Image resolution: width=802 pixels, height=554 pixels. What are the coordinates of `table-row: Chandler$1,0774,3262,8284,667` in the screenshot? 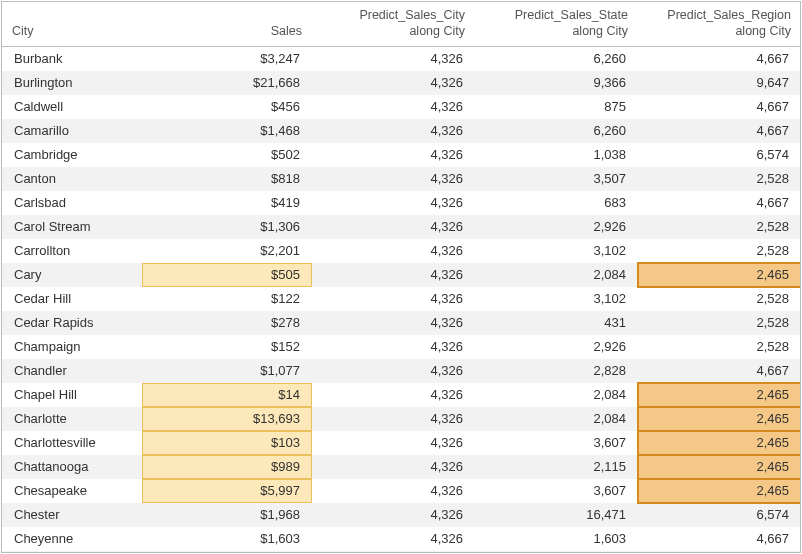 It's located at (402, 371).